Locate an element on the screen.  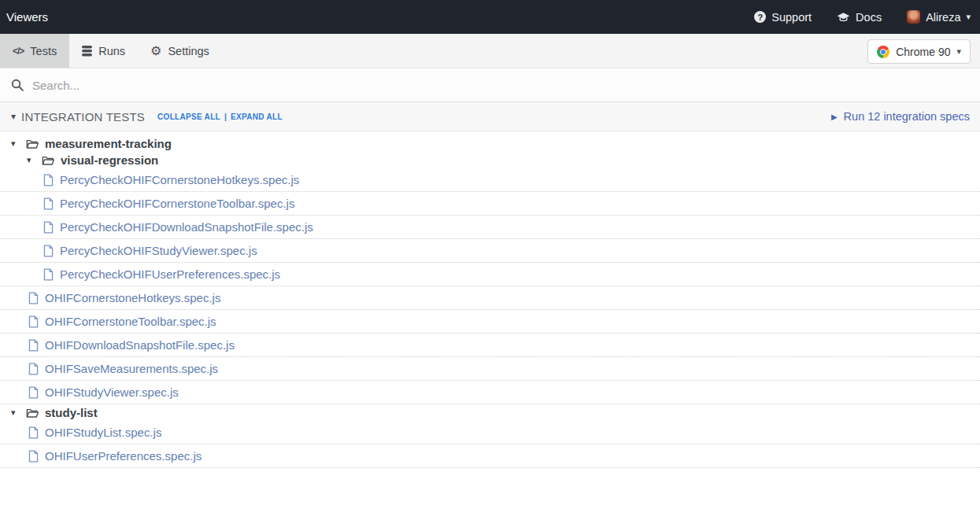
support-link: ? Support is located at coordinates (782, 17).